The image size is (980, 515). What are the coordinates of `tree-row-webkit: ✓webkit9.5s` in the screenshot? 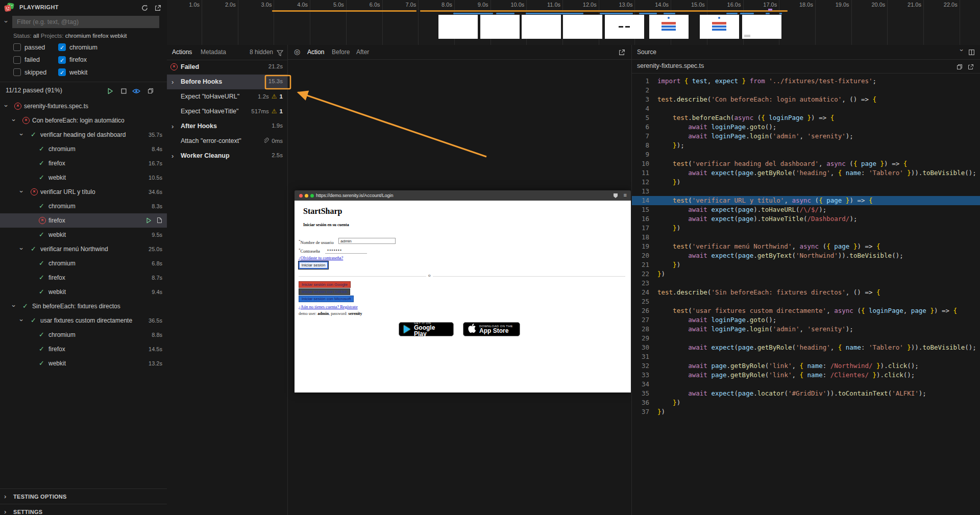 It's located at (84, 235).